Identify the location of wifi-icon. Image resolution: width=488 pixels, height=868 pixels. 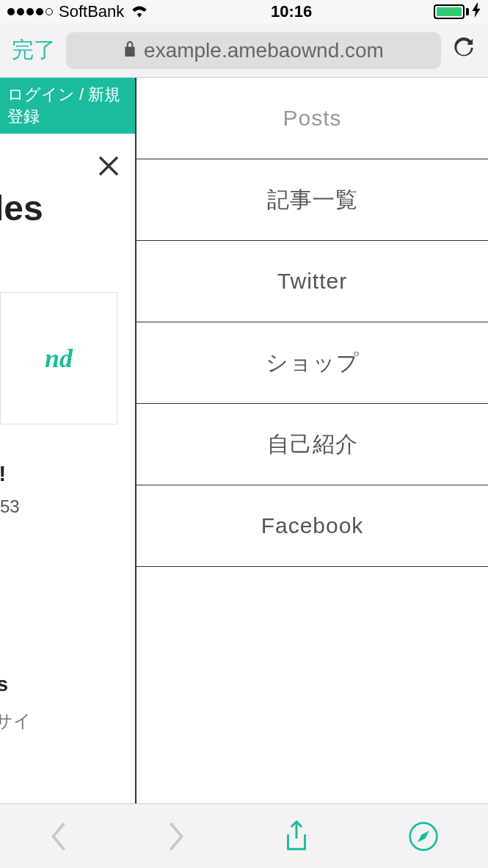
(139, 12).